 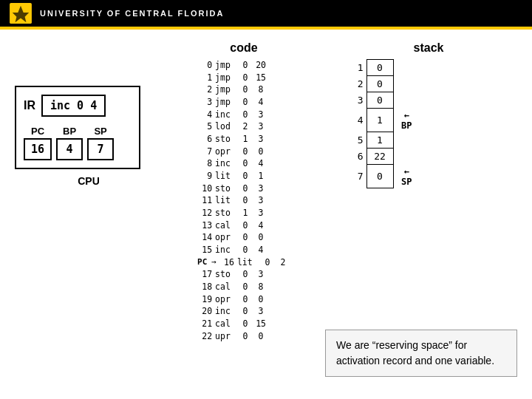 What do you see at coordinates (380, 157) in the screenshot?
I see `stack-row: 622` at bounding box center [380, 157].